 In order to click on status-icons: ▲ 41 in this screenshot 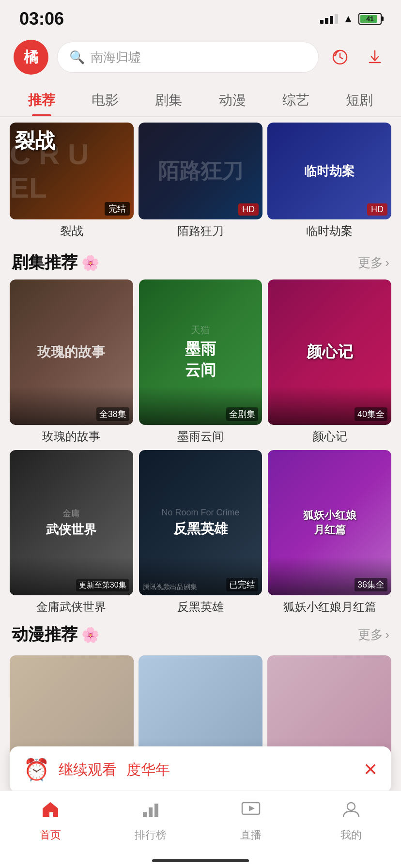, I will do `click(351, 19)`.